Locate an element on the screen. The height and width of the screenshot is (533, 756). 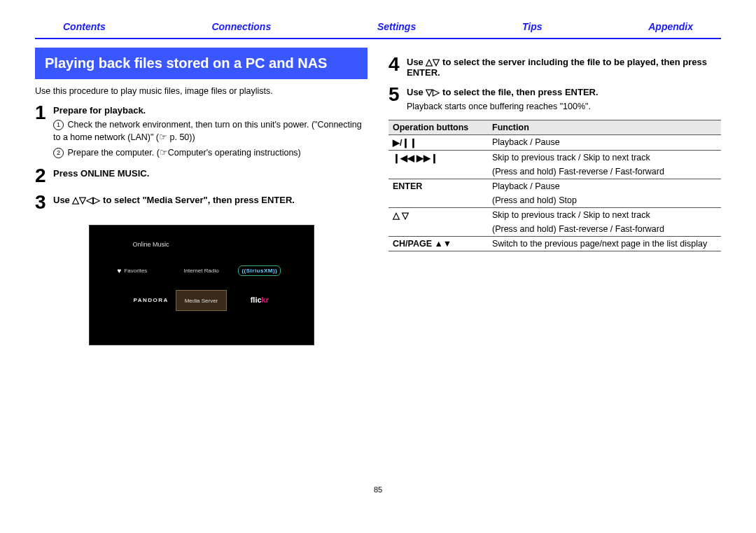
tv-item-siriusxm: ((SiriusXM)) is located at coordinates (259, 270).